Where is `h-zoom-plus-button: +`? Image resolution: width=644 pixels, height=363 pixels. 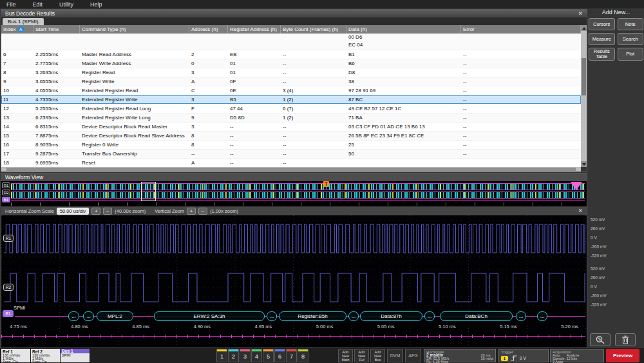 h-zoom-plus-button: + is located at coordinates (96, 211).